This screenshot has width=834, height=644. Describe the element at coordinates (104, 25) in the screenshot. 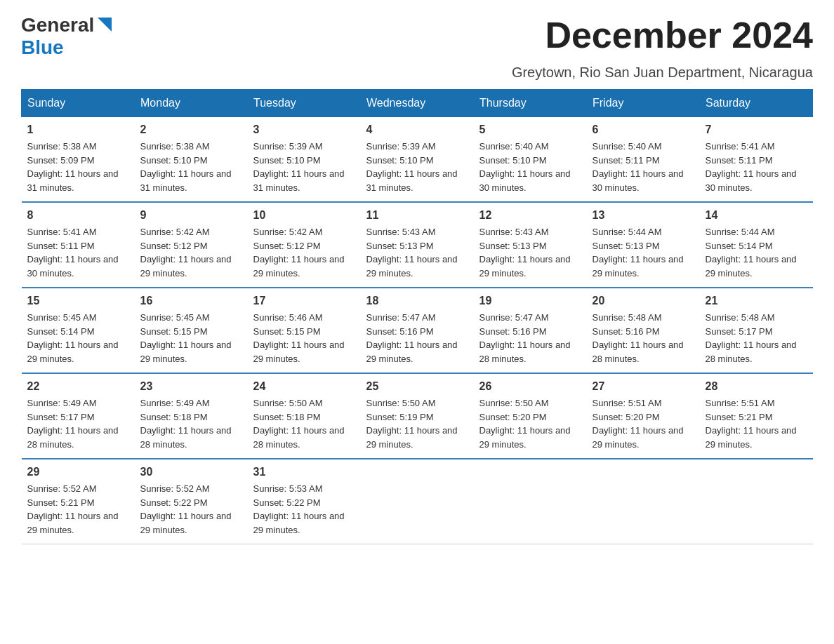

I see `logo-triangle-icon` at that location.